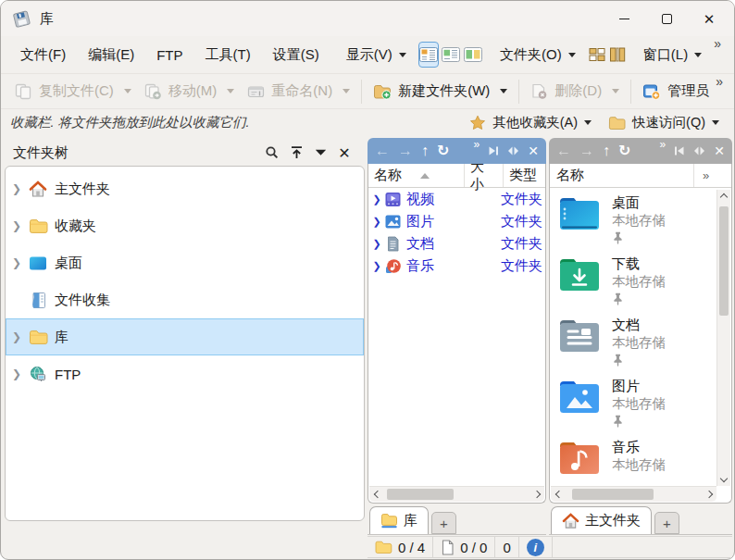  What do you see at coordinates (376, 56) in the screenshot?
I see `menu-view: 显示(V)` at bounding box center [376, 56].